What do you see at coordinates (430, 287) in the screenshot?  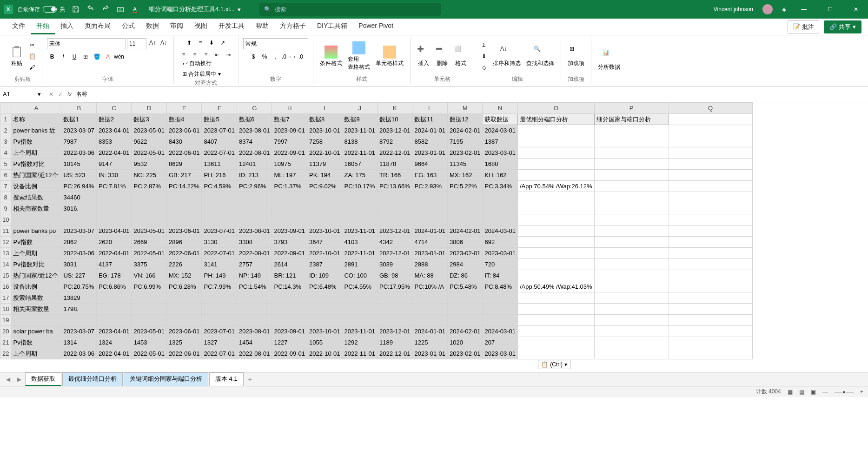 I see `cell-L16: PC:10% /A` at bounding box center [430, 287].